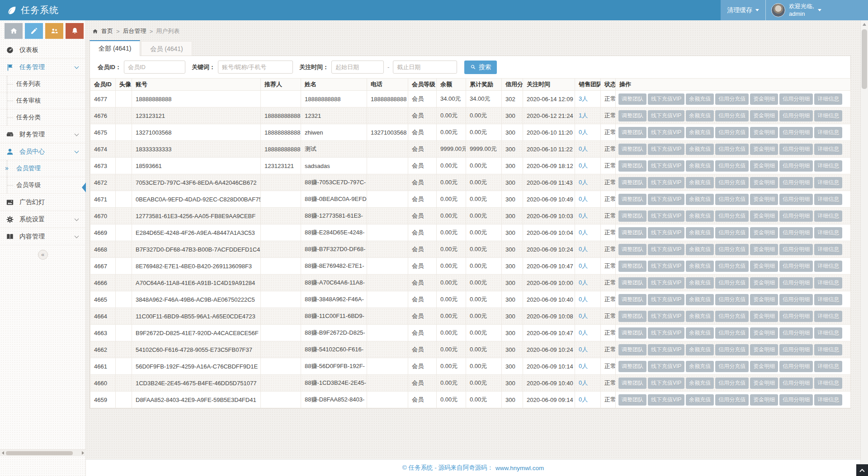  What do you see at coordinates (743, 10) in the screenshot?
I see `clear-cache-dropdown: 清理缓存` at bounding box center [743, 10].